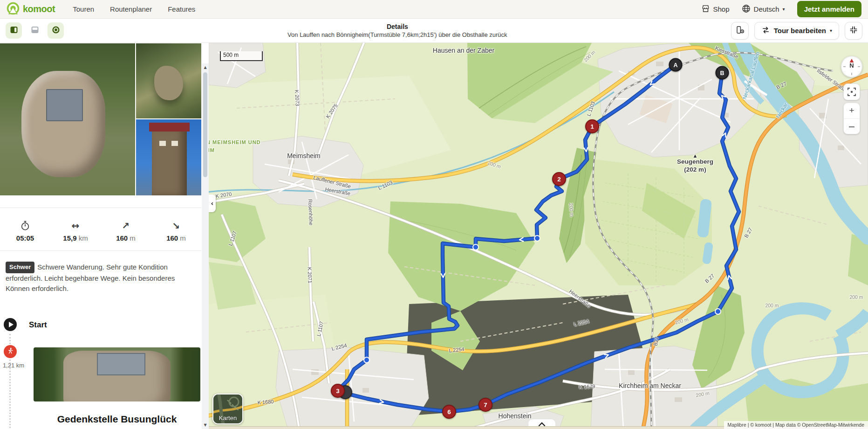 This screenshot has width=868, height=429. I want to click on tour-name: Von Lauffen nach Bönnigheim(Turmstüble 7…, so click(397, 35).